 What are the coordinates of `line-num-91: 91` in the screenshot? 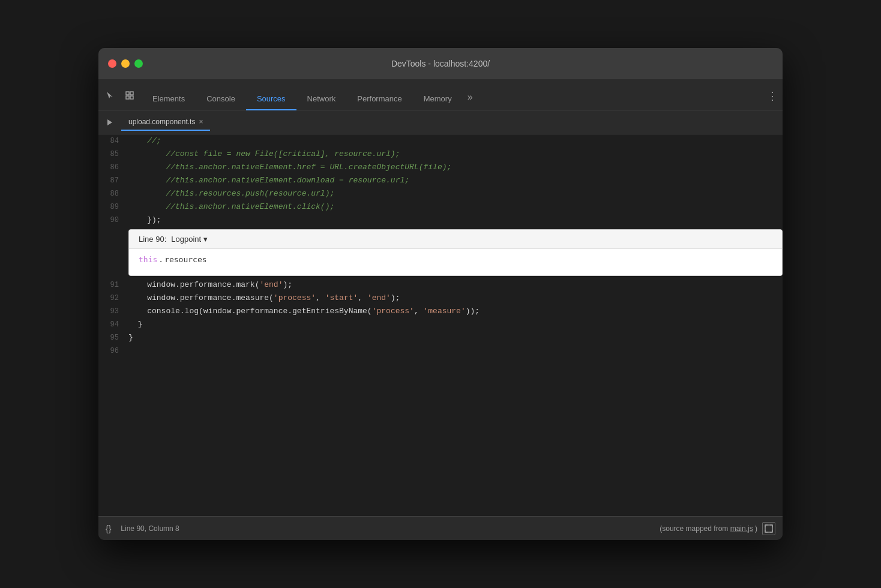 It's located at (113, 285).